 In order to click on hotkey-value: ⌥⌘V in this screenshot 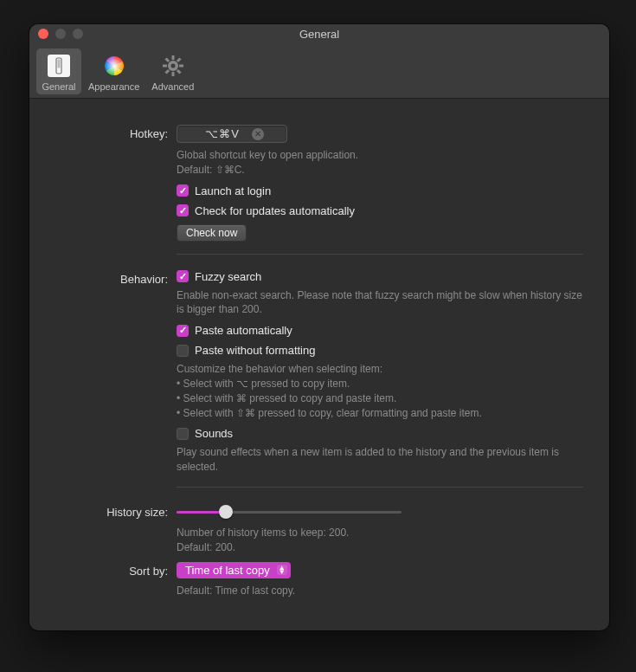, I will do `click(222, 133)`.